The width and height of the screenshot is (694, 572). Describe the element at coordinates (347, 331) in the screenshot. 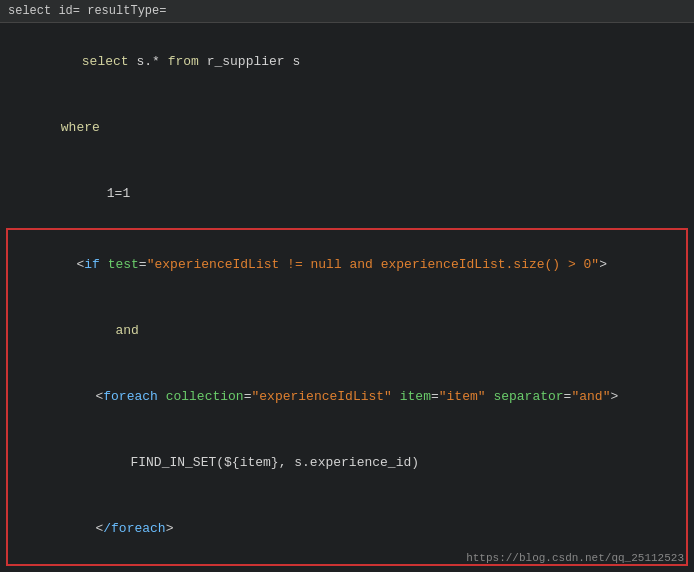

I see `block1-and: and` at that location.